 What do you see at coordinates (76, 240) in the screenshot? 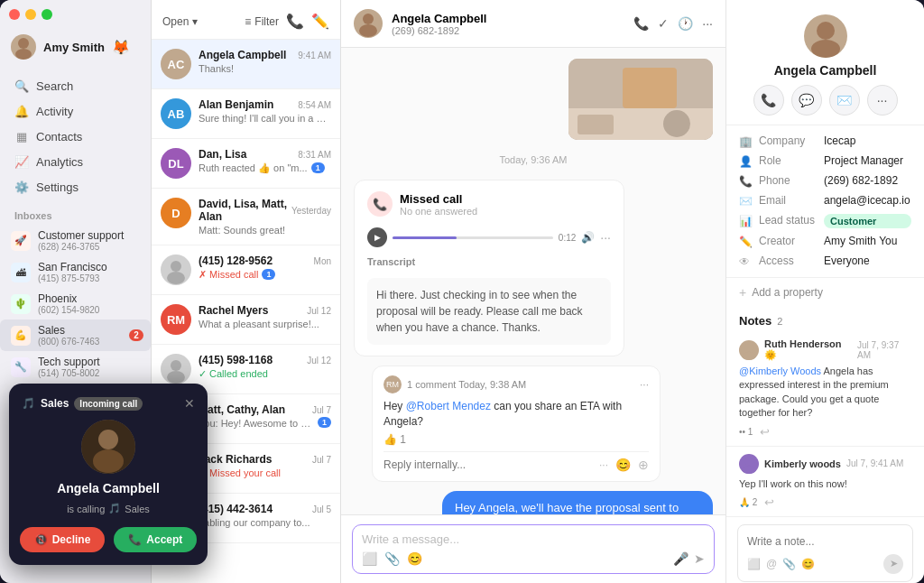
I see `inbox-customer-support: 🚀 Customer support (628) 246-3765` at bounding box center [76, 240].